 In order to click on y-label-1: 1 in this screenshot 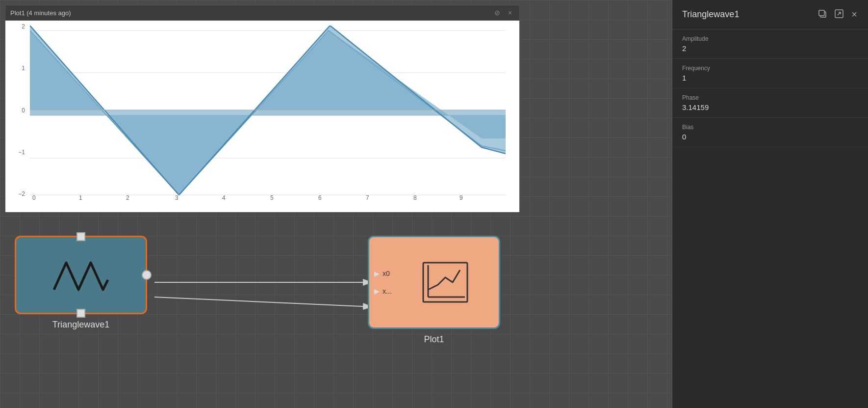, I will do `click(24, 68)`.